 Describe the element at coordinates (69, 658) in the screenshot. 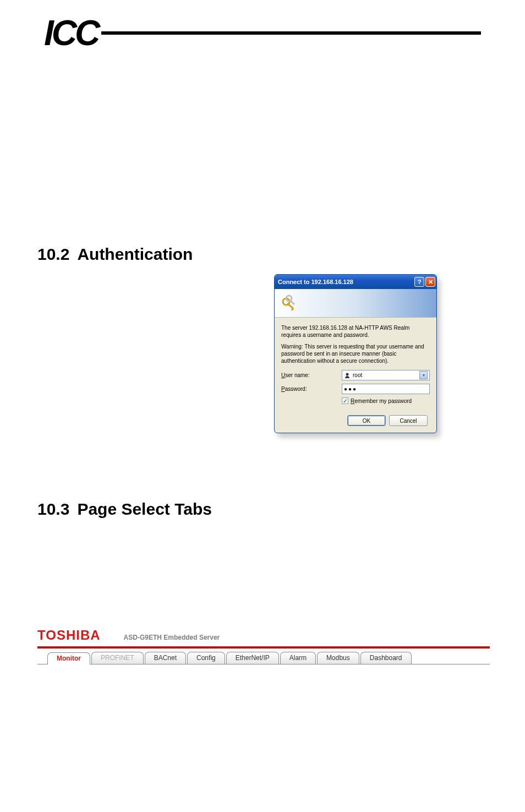

I see `tab-monitor: Monitor` at that location.